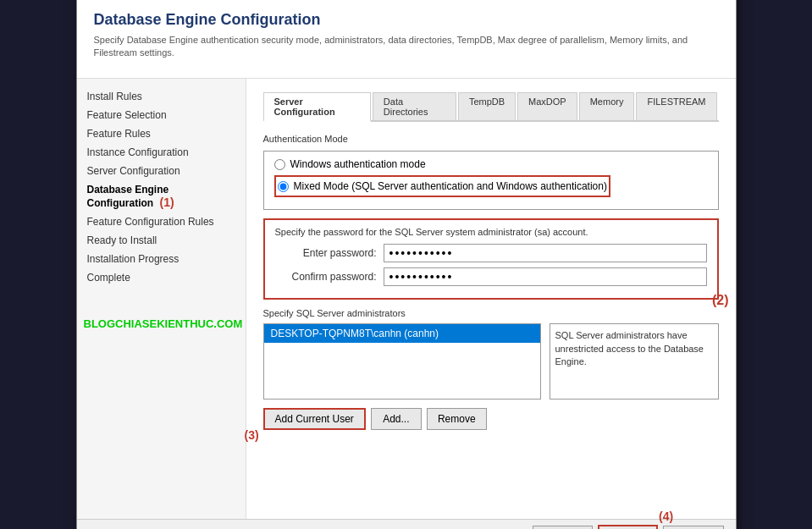 The height and width of the screenshot is (529, 812). What do you see at coordinates (491, 232) in the screenshot?
I see `password-hint: Specify the password for the SQL Server …` at bounding box center [491, 232].